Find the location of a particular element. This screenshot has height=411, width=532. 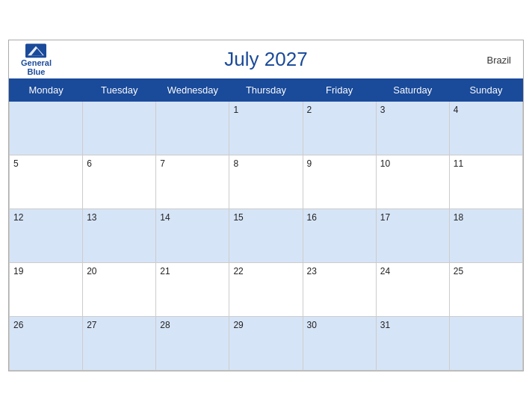

day-number: 8 is located at coordinates (236, 164).